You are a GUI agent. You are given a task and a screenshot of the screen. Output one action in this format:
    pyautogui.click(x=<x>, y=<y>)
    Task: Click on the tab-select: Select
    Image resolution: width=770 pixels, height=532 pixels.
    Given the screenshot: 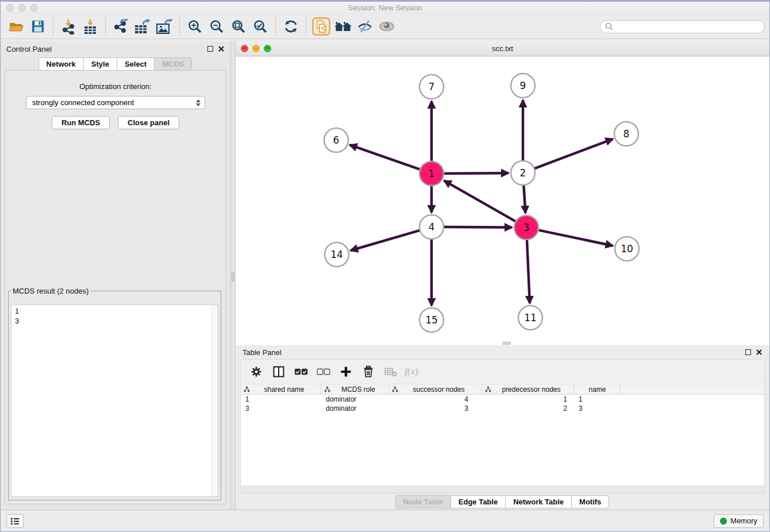 What is the action you would take?
    pyautogui.click(x=136, y=64)
    